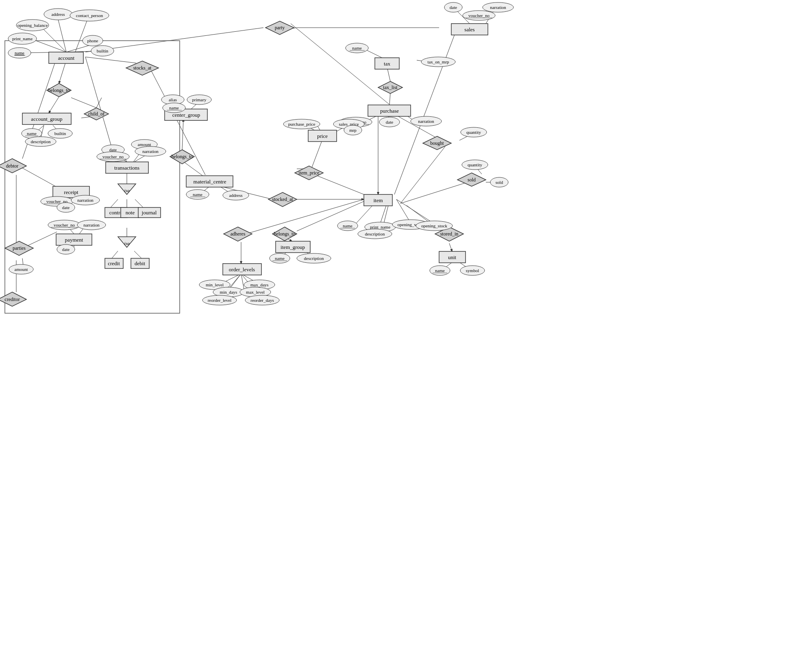 The width and height of the screenshot is (792, 672). Describe the element at coordinates (20, 53) in the screenshot. I see `attr-name-account-label: name` at that location.